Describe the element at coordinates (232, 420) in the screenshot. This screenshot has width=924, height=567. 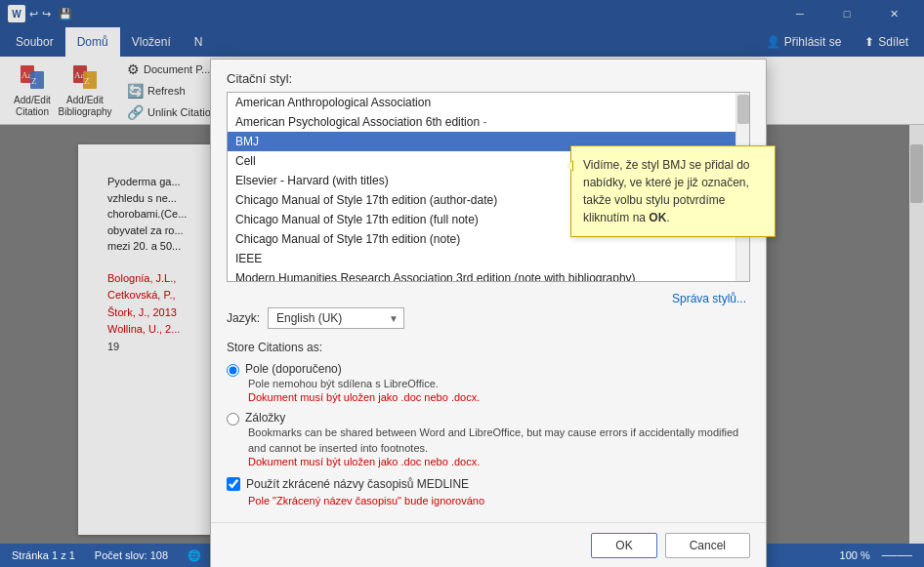
I see `radio-bookmarks-input` at that location.